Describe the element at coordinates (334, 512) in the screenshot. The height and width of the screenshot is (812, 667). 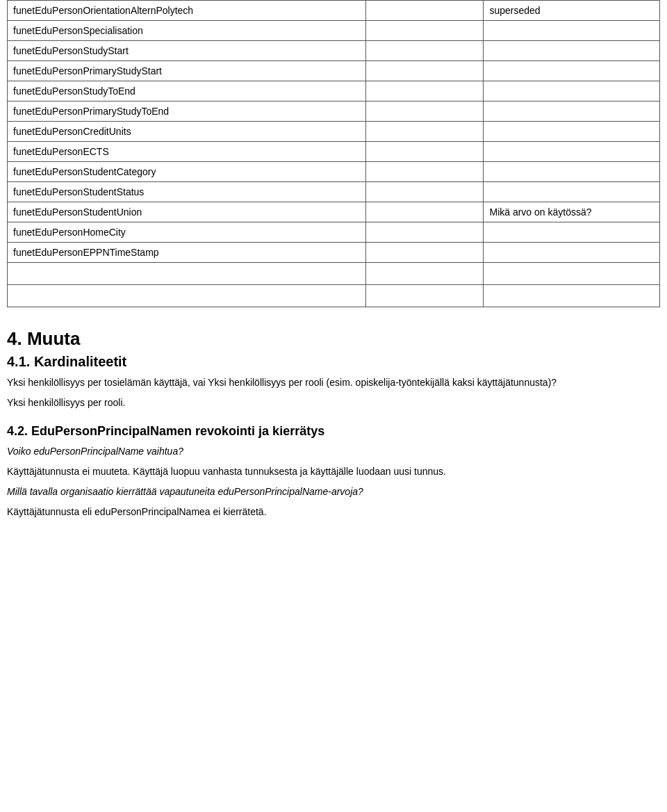
I see `subsection-42-para2: Käyttäjätunnusta eli eduPersonPrincipalN…` at that location.